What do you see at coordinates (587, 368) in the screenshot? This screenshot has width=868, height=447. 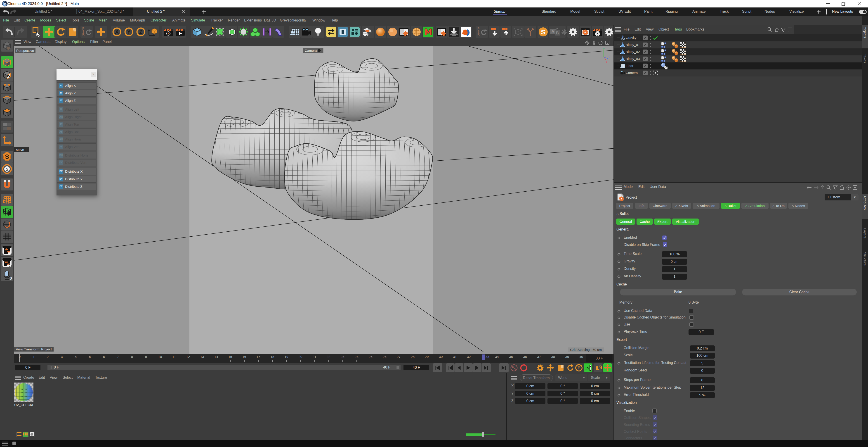 I see `svg-text: 15` at bounding box center [587, 368].